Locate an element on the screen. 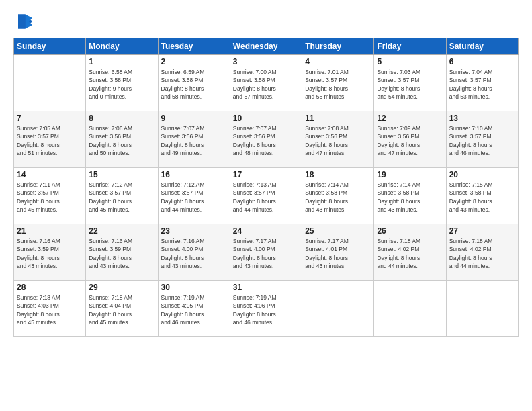 The image size is (532, 411). calendar-week-row: 7Sunrise: 7:05 AM Sunset: 3:57 PM Daylig… is located at coordinates (266, 140).